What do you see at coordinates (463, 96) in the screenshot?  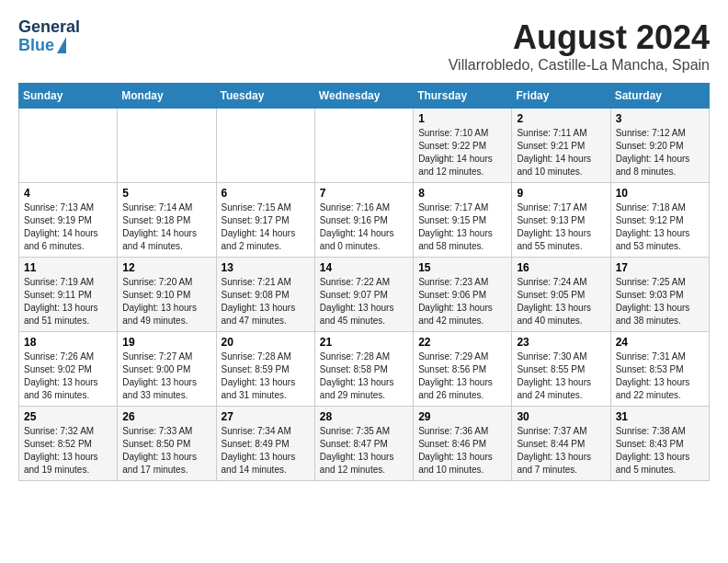 I see `header-thursday: Thursday` at bounding box center [463, 96].